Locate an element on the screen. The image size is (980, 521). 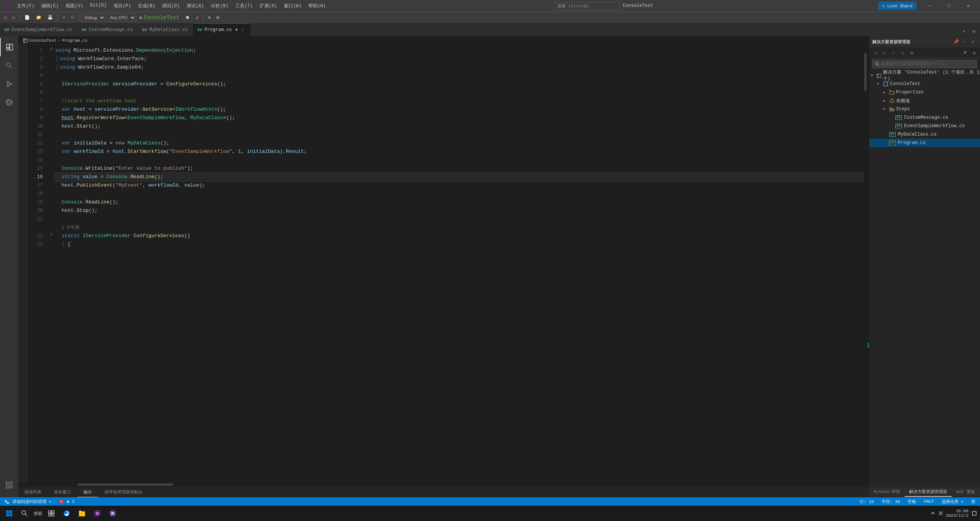
status-encoding: CRLF is located at coordinates (929, 501).